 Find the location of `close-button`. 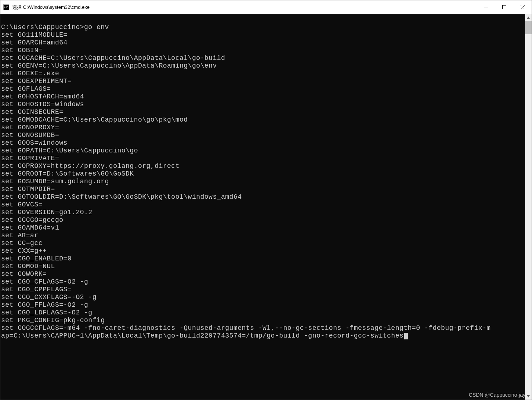

close-button is located at coordinates (522, 7).